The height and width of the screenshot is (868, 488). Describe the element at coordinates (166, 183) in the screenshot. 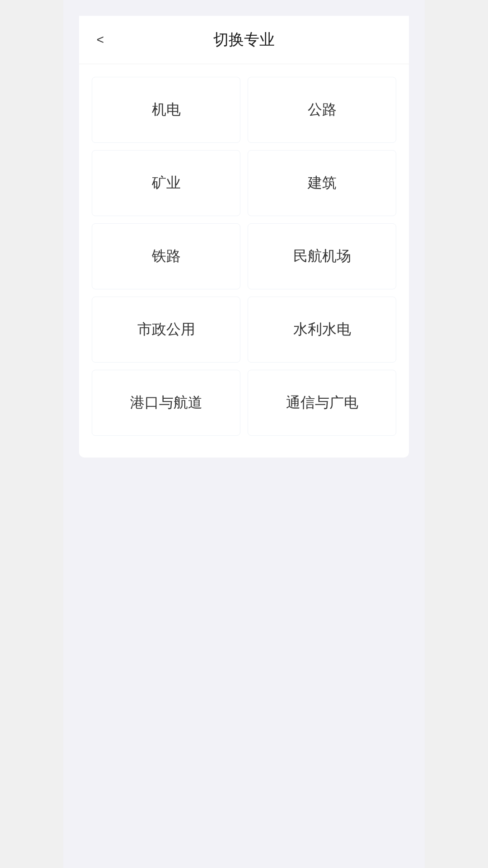

I see `specialty-item-kuangye: 矿业` at that location.